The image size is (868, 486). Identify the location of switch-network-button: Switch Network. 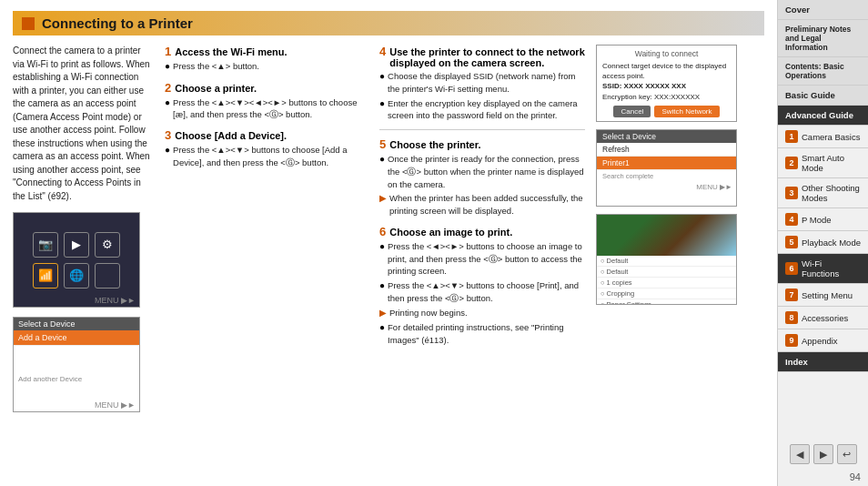
(686, 111).